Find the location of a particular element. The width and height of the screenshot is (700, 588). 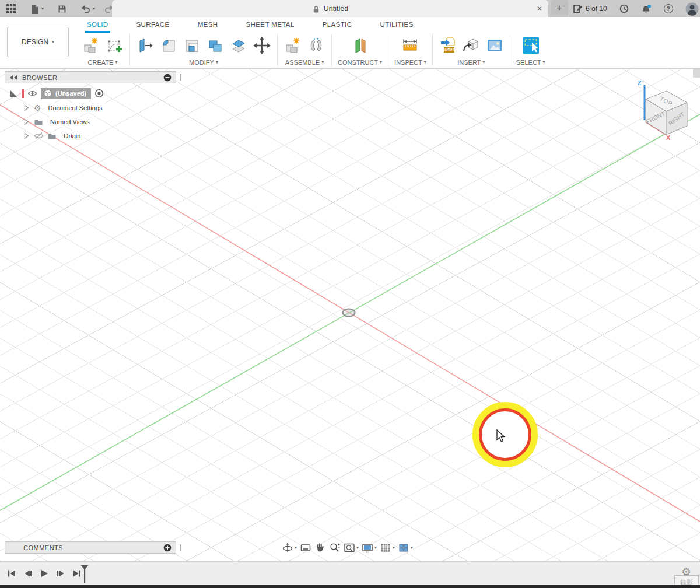

combine-icon is located at coordinates (215, 46).